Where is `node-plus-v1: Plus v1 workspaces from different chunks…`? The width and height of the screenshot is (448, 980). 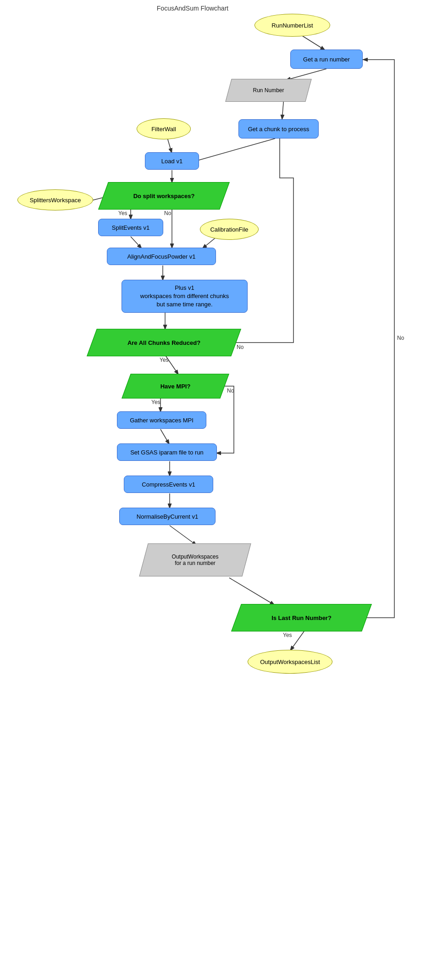
node-plus-v1: Plus v1 workspaces from different chunks… is located at coordinates (184, 296).